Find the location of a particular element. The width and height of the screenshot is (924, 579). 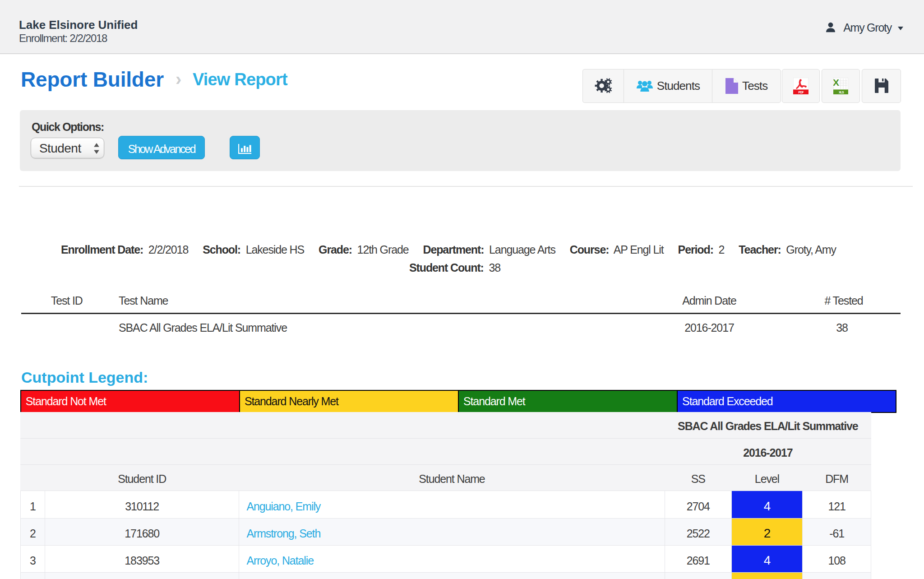

svg-text: XLS is located at coordinates (841, 92).